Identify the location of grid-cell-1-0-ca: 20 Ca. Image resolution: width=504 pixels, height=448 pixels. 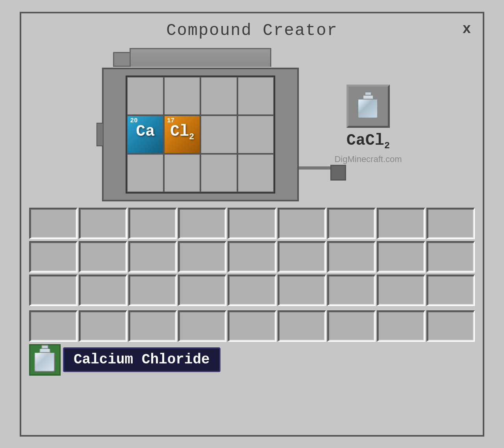
(145, 135).